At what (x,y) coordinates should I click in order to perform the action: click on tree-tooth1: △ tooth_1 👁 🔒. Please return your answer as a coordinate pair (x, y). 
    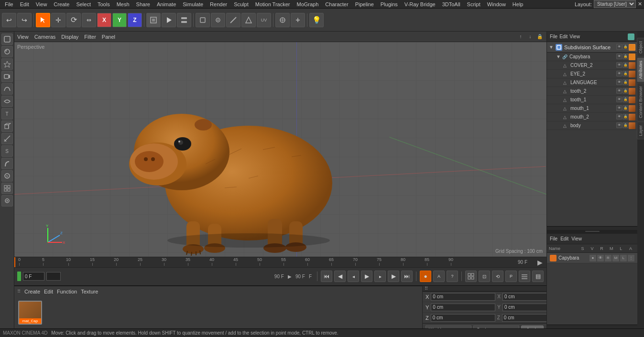
    Looking at the image, I should click on (592, 100).